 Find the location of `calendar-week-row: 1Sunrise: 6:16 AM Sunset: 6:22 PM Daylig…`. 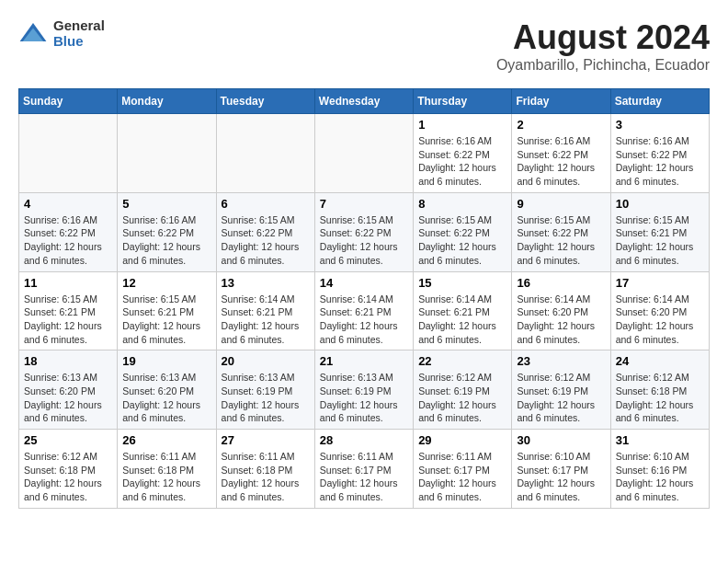

calendar-week-row: 1Sunrise: 6:16 AM Sunset: 6:22 PM Daylig… is located at coordinates (364, 154).